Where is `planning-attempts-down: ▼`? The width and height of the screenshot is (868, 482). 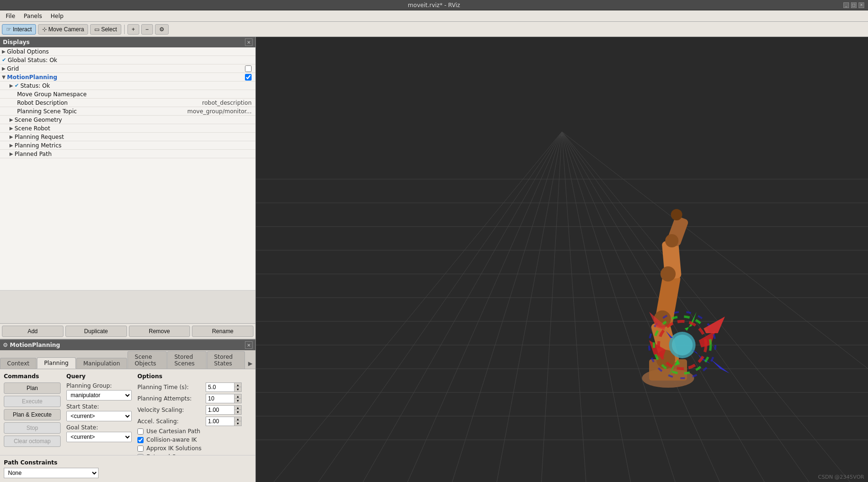 planning-attempts-down: ▼ is located at coordinates (238, 401).